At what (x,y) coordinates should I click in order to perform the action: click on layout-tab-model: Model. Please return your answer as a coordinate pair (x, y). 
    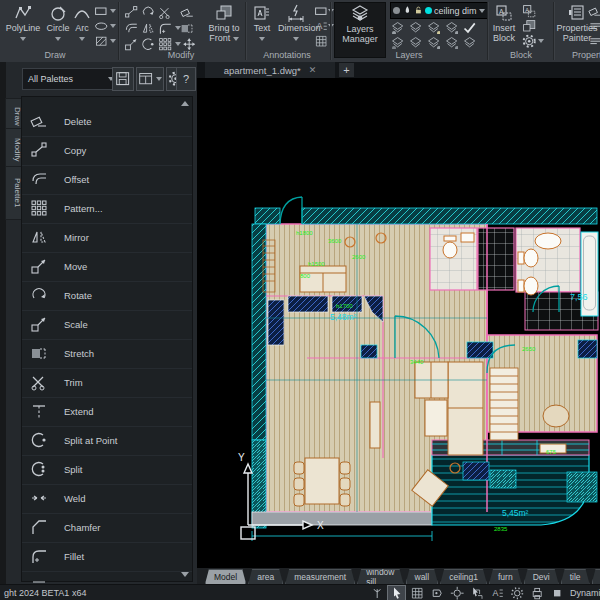
    Looking at the image, I should click on (226, 576).